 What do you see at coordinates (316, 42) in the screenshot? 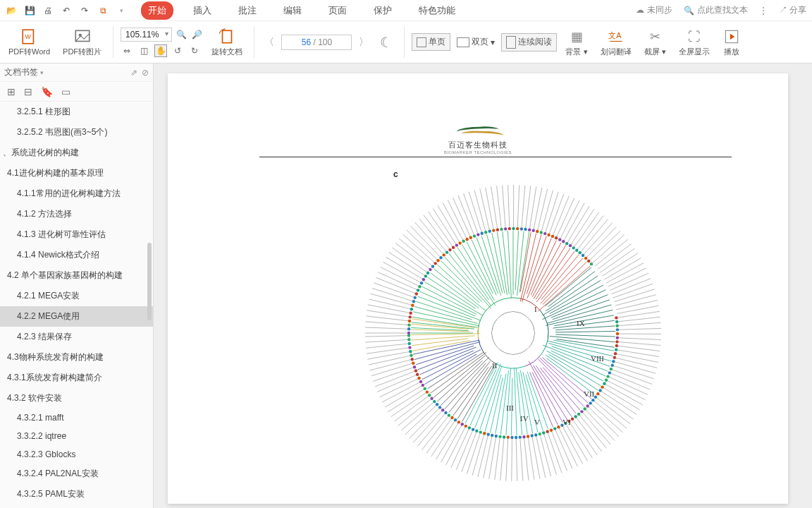
I see `page-number-input: 56 / 100` at bounding box center [316, 42].